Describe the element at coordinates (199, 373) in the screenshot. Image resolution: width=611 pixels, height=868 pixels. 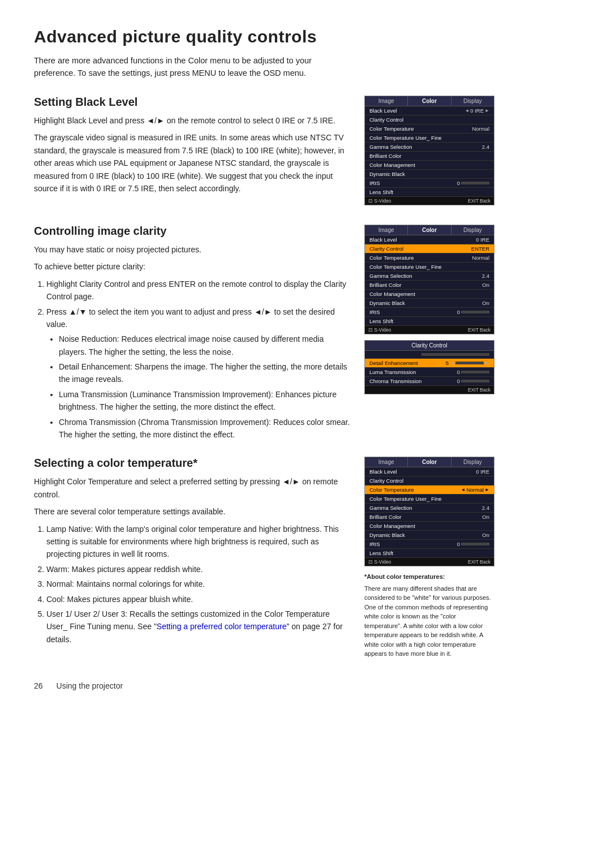
I see `clarity-step-2: Press ▲/▼ to select the item you want to…` at that location.